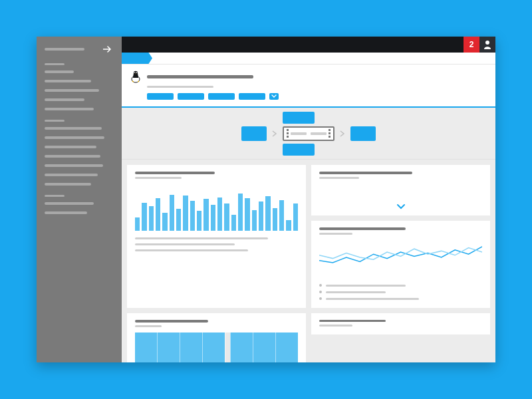  What do you see at coordinates (400, 324) in the screenshot?
I see `stub-card` at bounding box center [400, 324].